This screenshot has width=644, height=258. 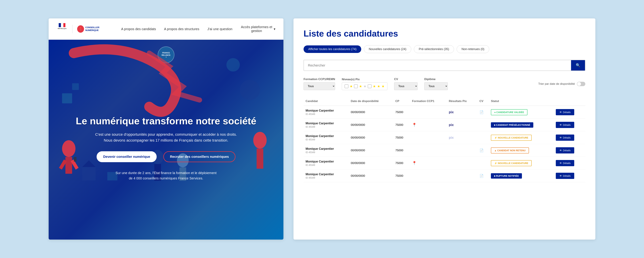 What do you see at coordinates (364, 79) in the screenshot?
I see `niveau-label: Niveau(x) Pix` at bounding box center [364, 79].